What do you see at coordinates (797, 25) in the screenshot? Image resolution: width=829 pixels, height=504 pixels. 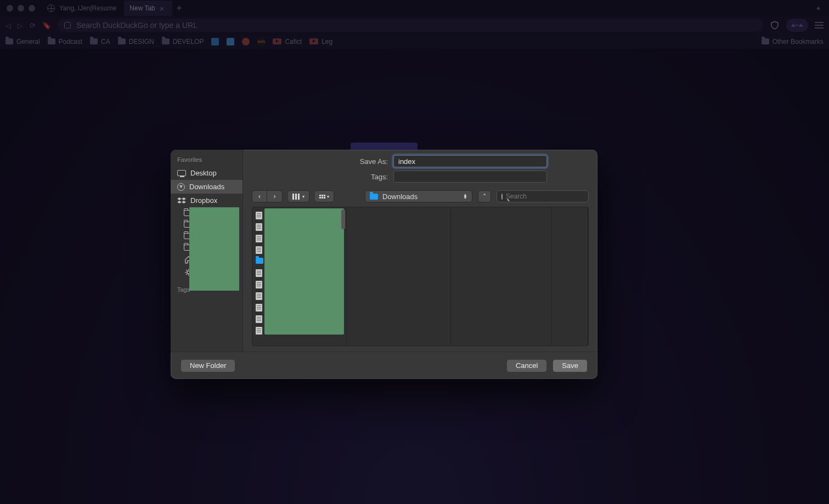 I see `rewards-button` at bounding box center [797, 25].